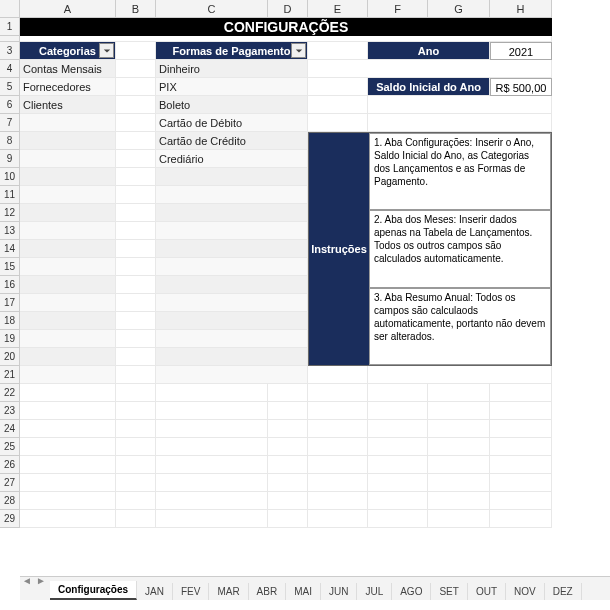 This screenshot has height=610, width=610. Describe the element at coordinates (10, 177) in the screenshot. I see `row-header-10: 10` at that location.